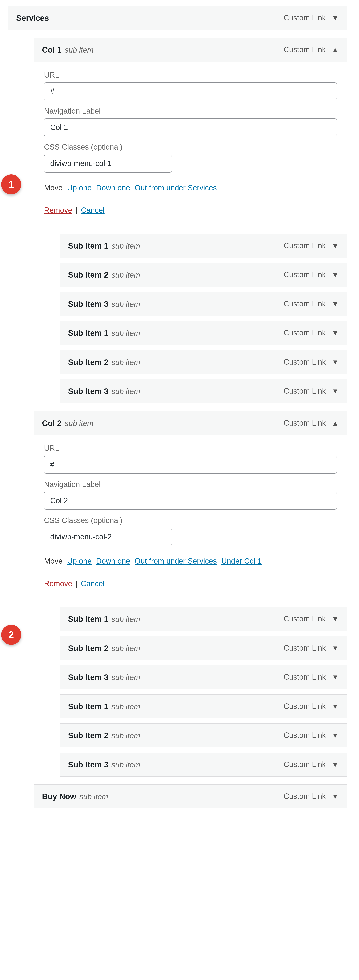 This screenshot has width=359, height=980. I want to click on menu-item-title: Col 1, so click(52, 50).